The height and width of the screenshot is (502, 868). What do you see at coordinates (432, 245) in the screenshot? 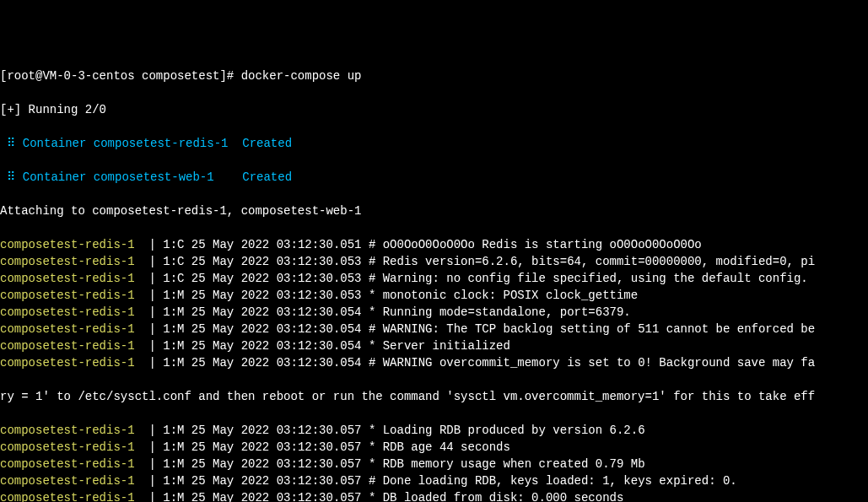
I see `log-message: 1:C 25 May 2022 03:12:30.051 # oO0OoO0Oo…` at bounding box center [432, 245].